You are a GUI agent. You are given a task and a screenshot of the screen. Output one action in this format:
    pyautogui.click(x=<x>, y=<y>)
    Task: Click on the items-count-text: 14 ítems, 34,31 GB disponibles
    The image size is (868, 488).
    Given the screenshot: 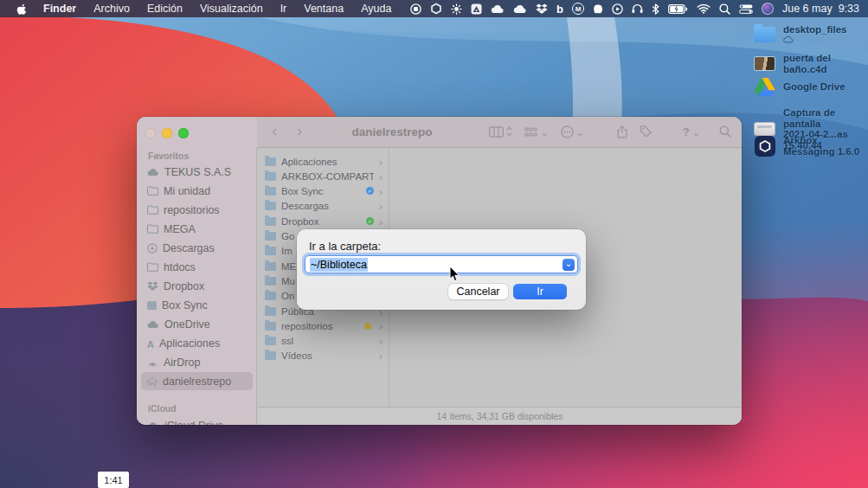 What is the action you would take?
    pyautogui.click(x=500, y=416)
    